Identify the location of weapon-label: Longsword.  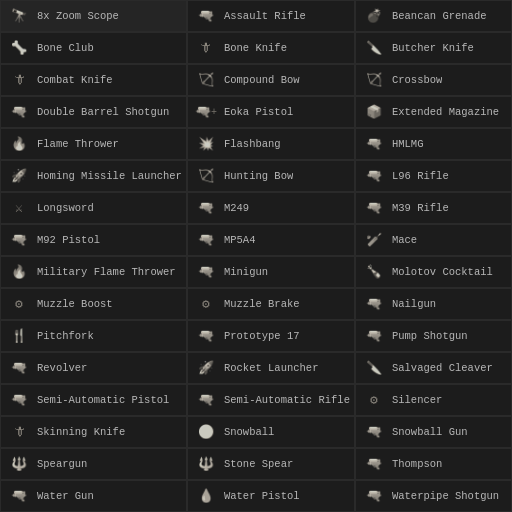
(66, 208).